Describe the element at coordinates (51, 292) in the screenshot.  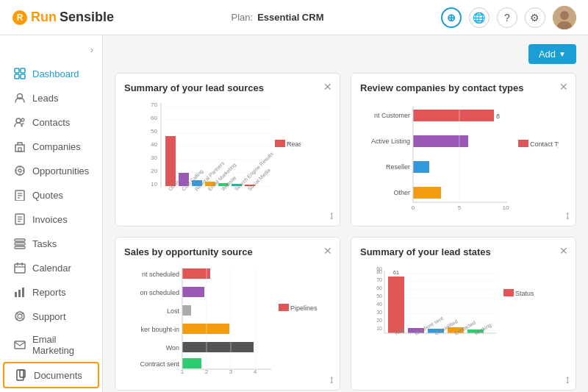
I see `sidebar-item-reports: Reports` at that location.